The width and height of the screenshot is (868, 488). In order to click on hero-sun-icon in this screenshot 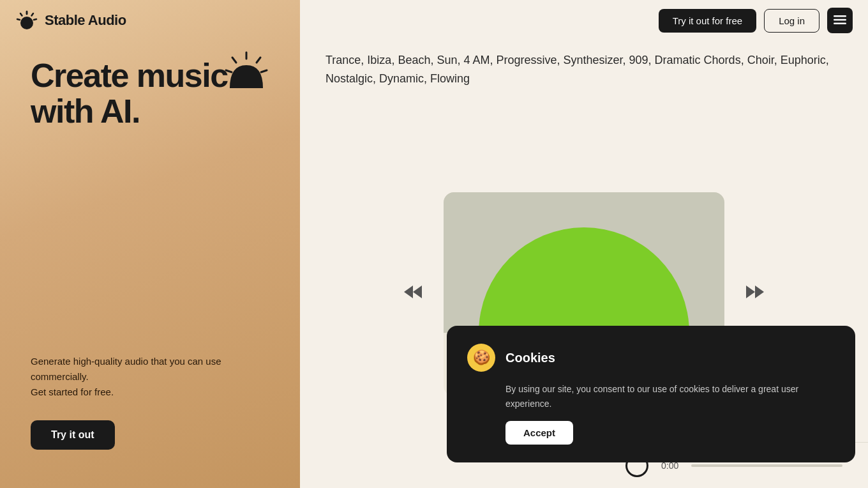, I will do `click(246, 74)`.